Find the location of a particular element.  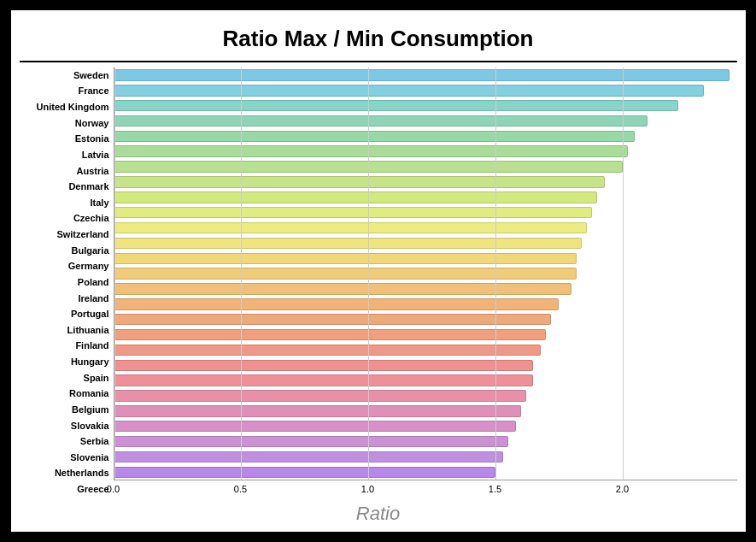

y-label: Sweden is located at coordinates (91, 75).